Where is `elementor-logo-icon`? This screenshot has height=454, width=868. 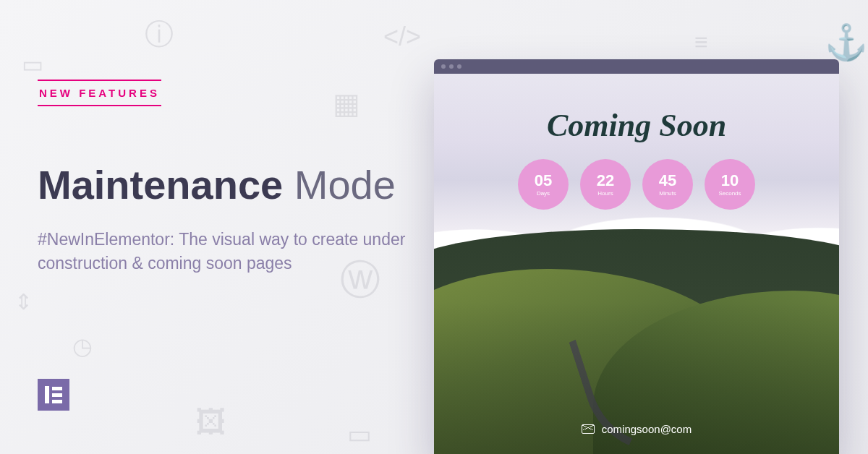
elementor-logo-icon is located at coordinates (54, 395).